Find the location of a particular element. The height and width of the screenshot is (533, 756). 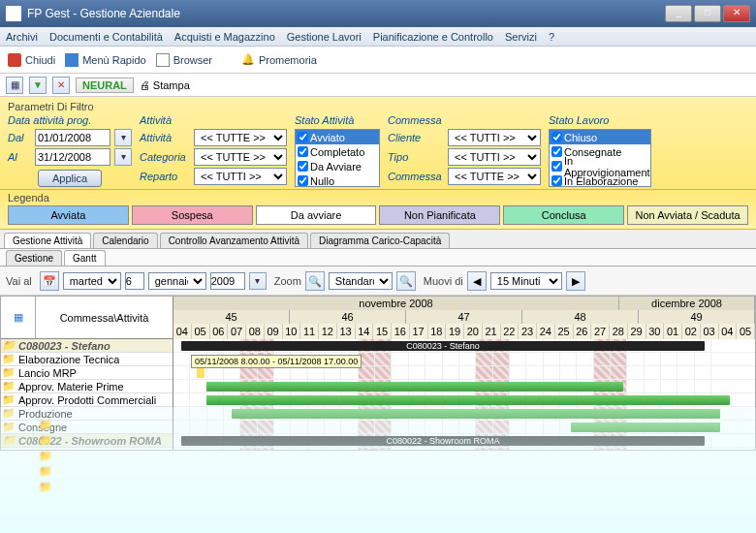

statolavoro-listbox: Chiuso Consegnate In Approvigionamento I… is located at coordinates (600, 158).